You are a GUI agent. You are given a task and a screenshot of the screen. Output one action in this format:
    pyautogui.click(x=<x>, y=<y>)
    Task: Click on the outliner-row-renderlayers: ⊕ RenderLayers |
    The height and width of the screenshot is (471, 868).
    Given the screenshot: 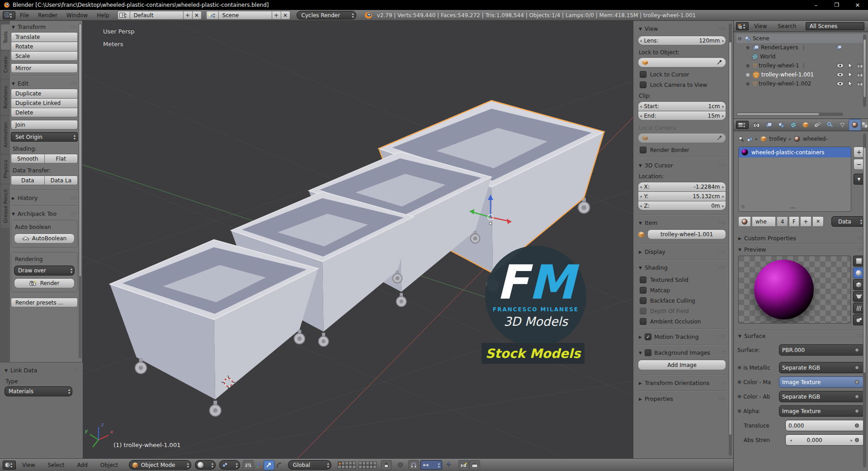 What is the action you would take?
    pyautogui.click(x=801, y=48)
    